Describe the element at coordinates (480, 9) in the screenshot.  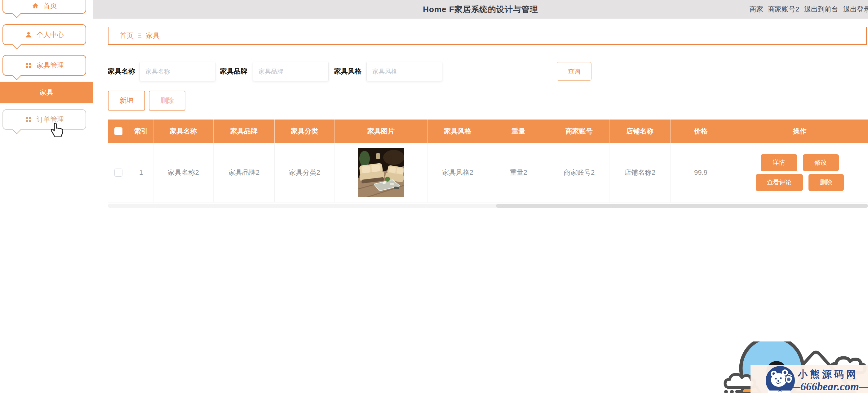
I see `topbar: Home F家居系统的设计与管理 商家 商家账号2 退出到前台 退出登录` at that location.